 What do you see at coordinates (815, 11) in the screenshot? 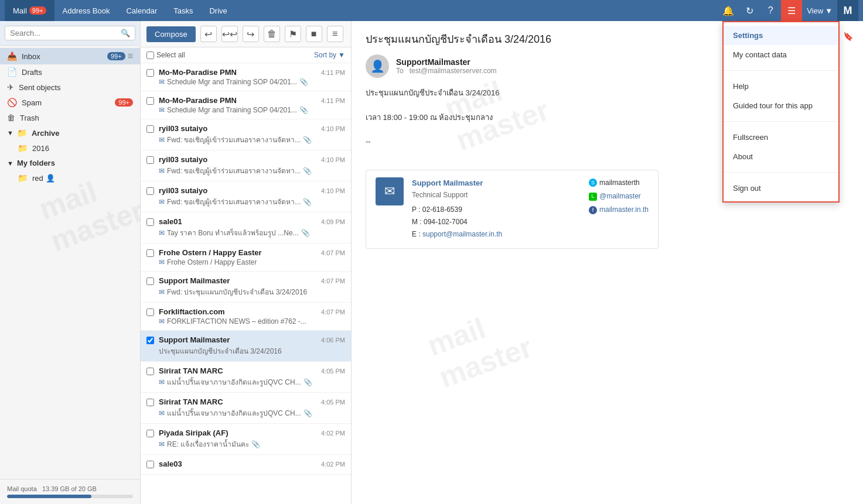
I see `view-label: View` at bounding box center [815, 11].